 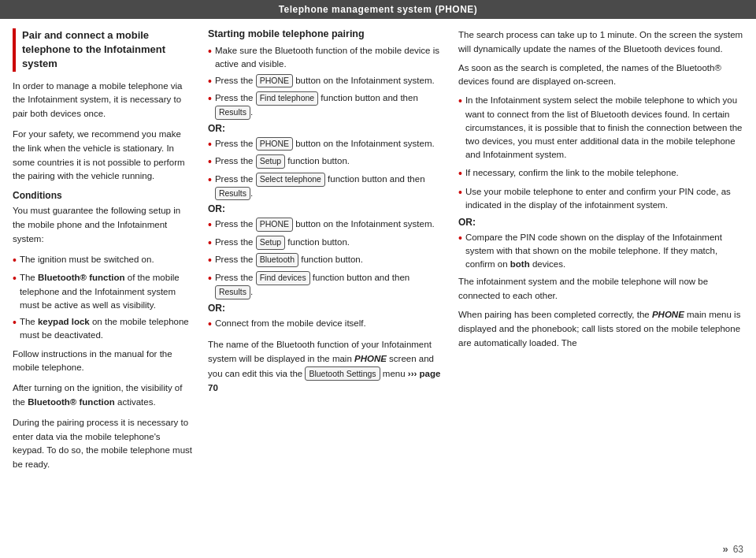 What do you see at coordinates (326, 82) in the screenshot?
I see `middle-bullet-1: • Press the PHONE button on the Infotain…` at bounding box center [326, 82].